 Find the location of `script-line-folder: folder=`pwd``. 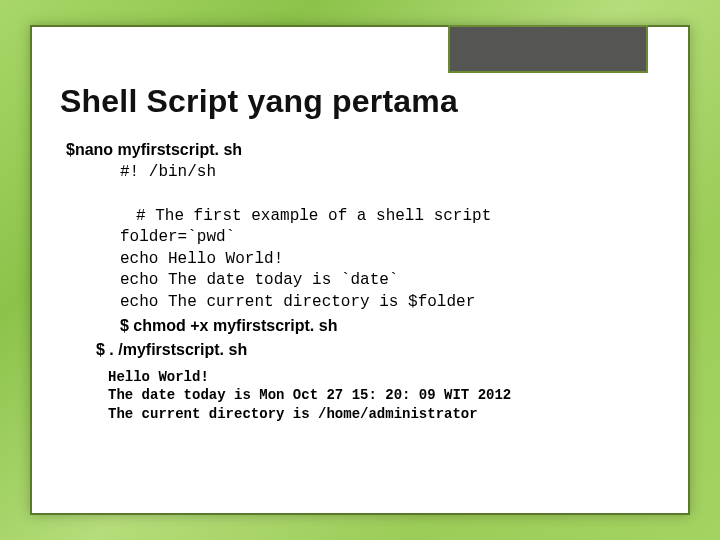

script-line-folder: folder=`pwd` is located at coordinates (360, 238).